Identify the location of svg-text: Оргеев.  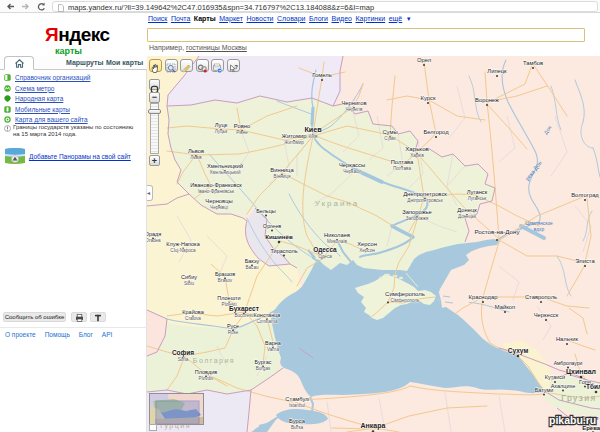
(272, 226).